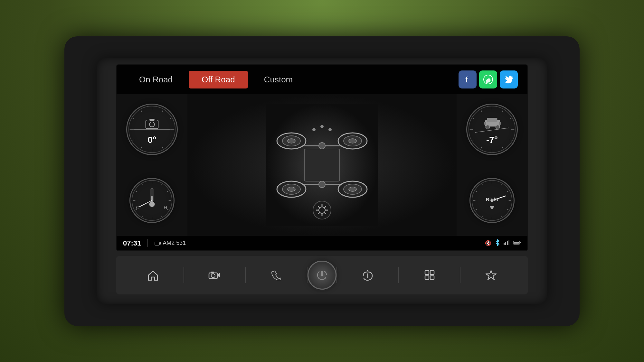  Describe the element at coordinates (492, 140) in the screenshot. I see `gauge-top-right-value: -7°` at that location.